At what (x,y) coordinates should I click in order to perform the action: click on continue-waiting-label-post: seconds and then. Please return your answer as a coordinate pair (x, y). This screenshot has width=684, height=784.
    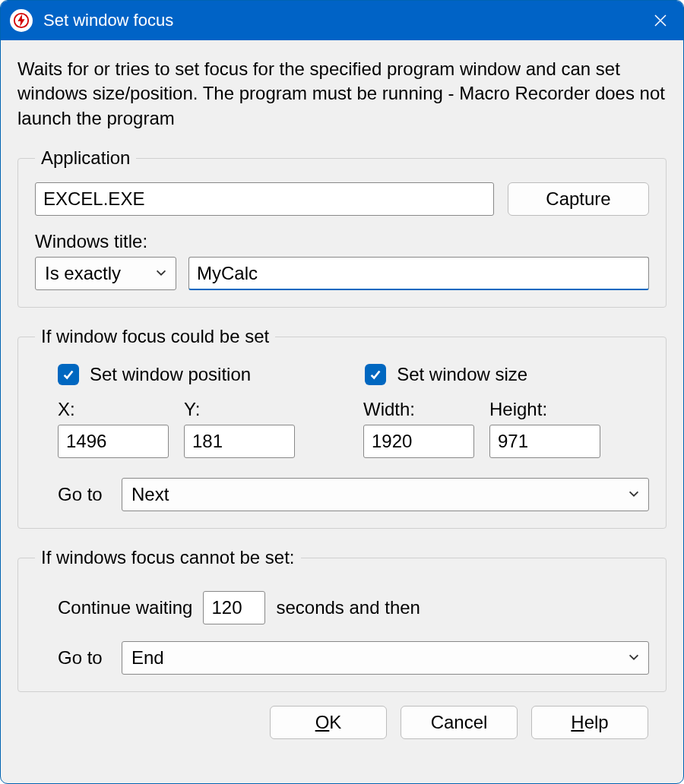
    Looking at the image, I should click on (348, 608).